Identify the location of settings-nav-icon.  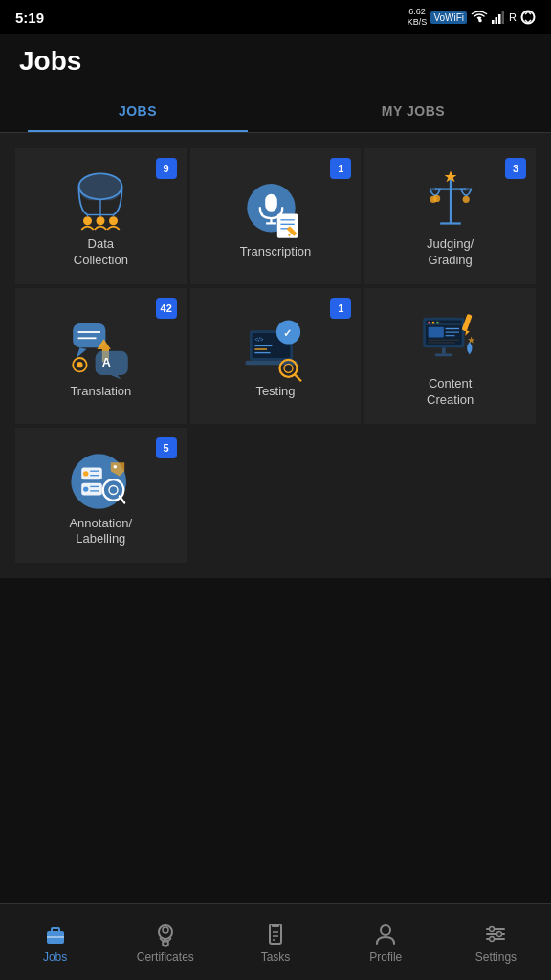
(496, 934).